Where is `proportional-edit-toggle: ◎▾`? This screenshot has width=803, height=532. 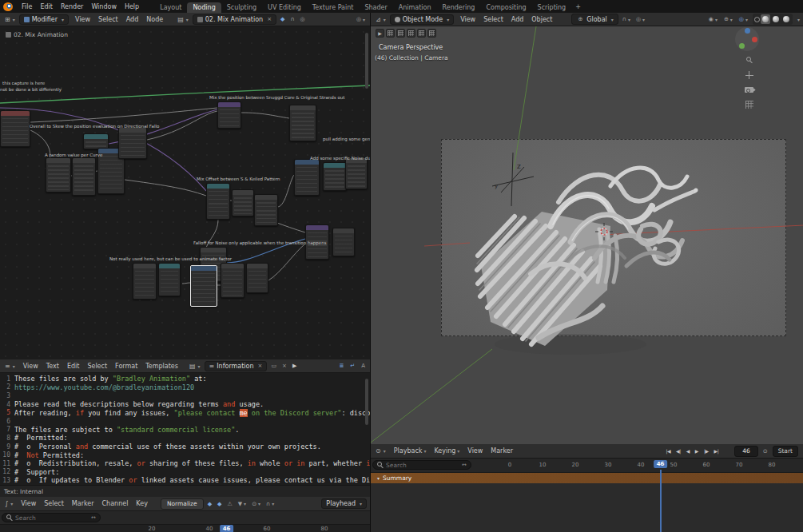 proportional-edit-toggle: ◎▾ is located at coordinates (641, 19).